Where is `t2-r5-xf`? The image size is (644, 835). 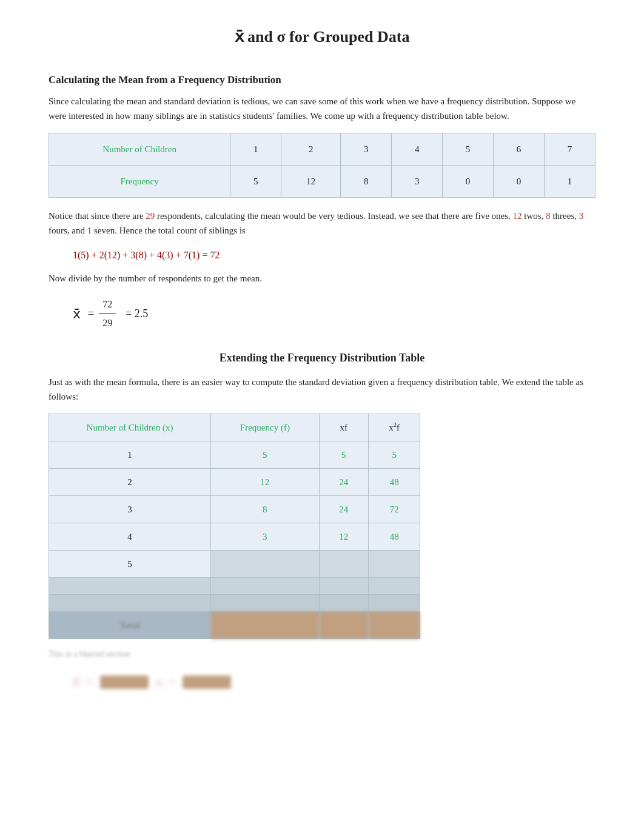 t2-r5-xf is located at coordinates (343, 564).